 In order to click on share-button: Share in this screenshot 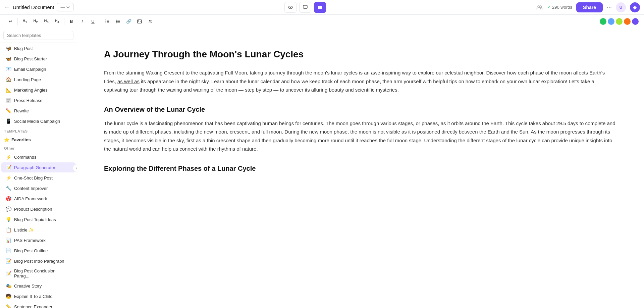, I will do `click(590, 7)`.